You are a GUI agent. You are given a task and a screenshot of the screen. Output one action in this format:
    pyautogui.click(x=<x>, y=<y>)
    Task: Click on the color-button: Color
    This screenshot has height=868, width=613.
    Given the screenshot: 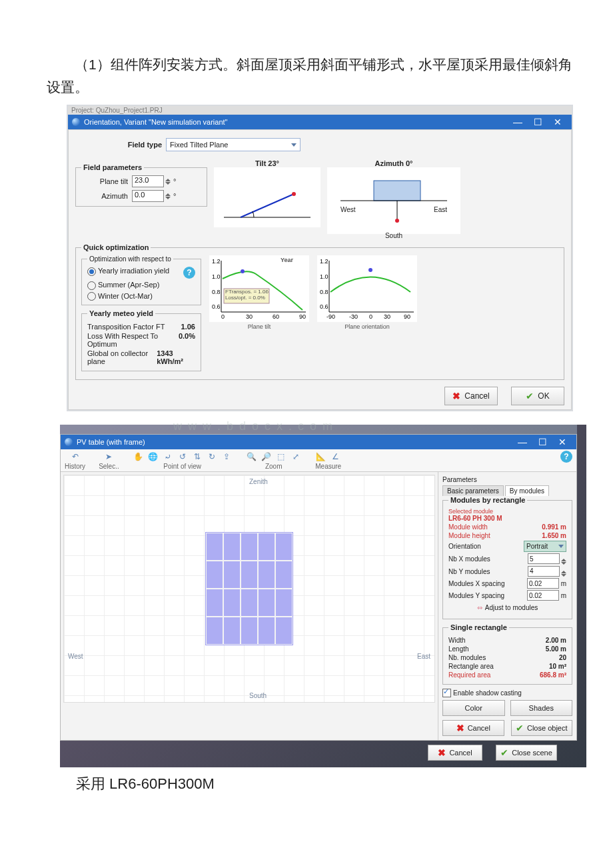 What is the action you would take?
    pyautogui.click(x=474, y=708)
    